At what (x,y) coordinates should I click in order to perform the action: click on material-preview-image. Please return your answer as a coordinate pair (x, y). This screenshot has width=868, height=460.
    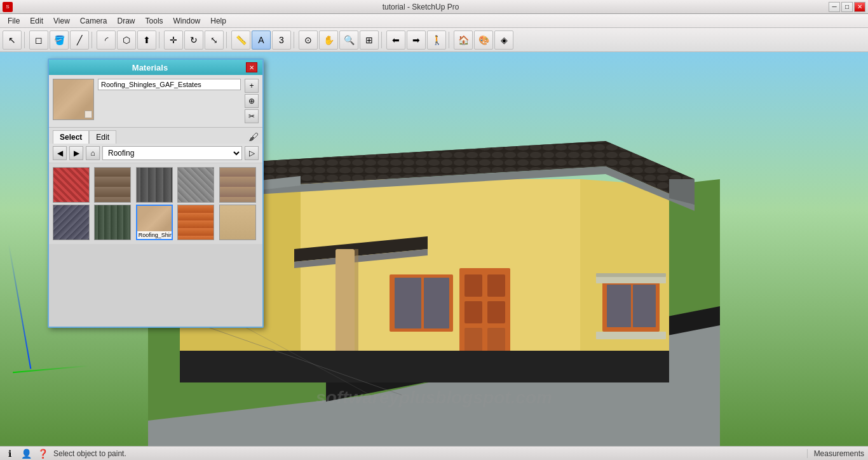
    Looking at the image, I should click on (74, 99).